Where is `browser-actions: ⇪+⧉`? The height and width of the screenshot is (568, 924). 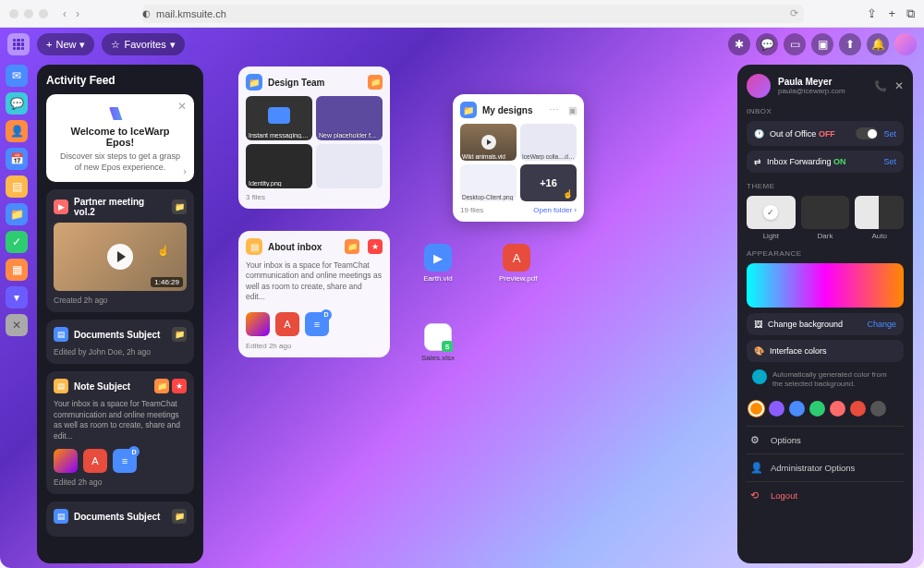 browser-actions: ⇪+⧉ is located at coordinates (891, 14).